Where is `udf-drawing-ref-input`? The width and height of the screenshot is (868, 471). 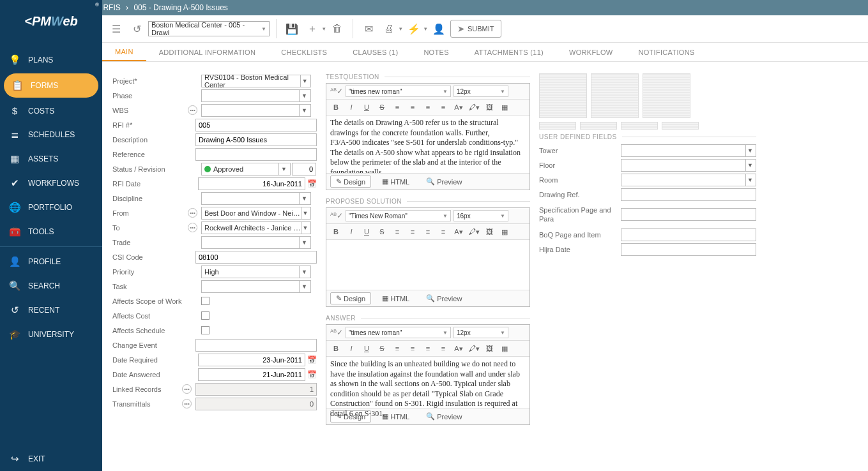 udf-drawing-ref-input is located at coordinates (689, 195).